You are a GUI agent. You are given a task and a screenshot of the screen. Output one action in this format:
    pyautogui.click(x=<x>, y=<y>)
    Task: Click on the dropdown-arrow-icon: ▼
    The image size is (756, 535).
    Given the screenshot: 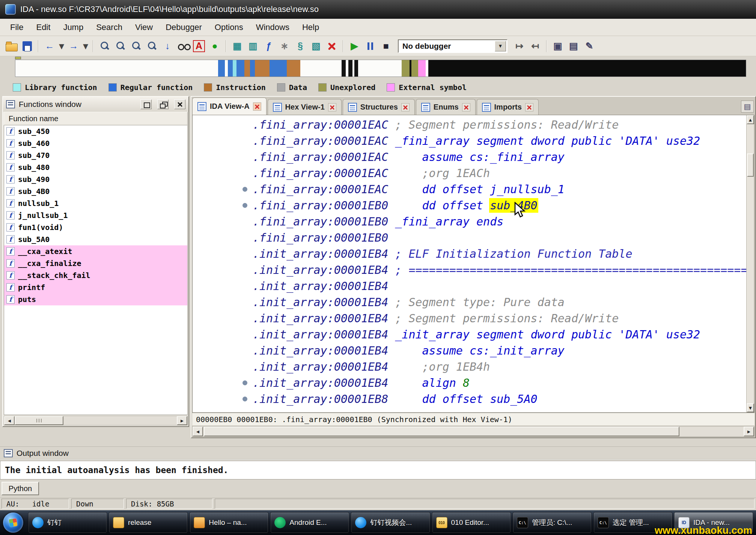 What is the action you would take?
    pyautogui.click(x=500, y=46)
    